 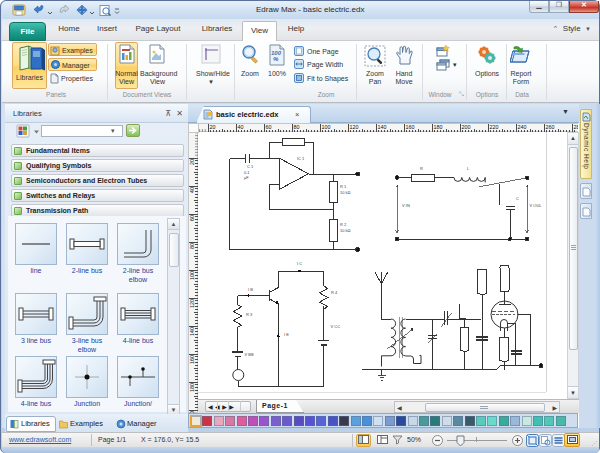 What do you see at coordinates (466, 127) in the screenshot?
I see `svg-text: 200` at bounding box center [466, 127].